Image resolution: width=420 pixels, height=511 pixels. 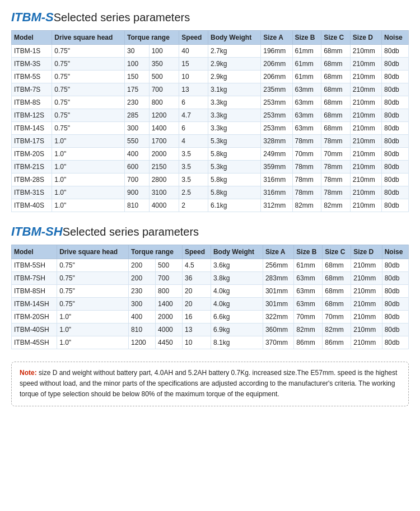 What do you see at coordinates (211, 129) in the screenshot?
I see `table-row: ITBM-14S0.75"300140063.3kg253mm63mm68mm2…` at bounding box center [211, 129].